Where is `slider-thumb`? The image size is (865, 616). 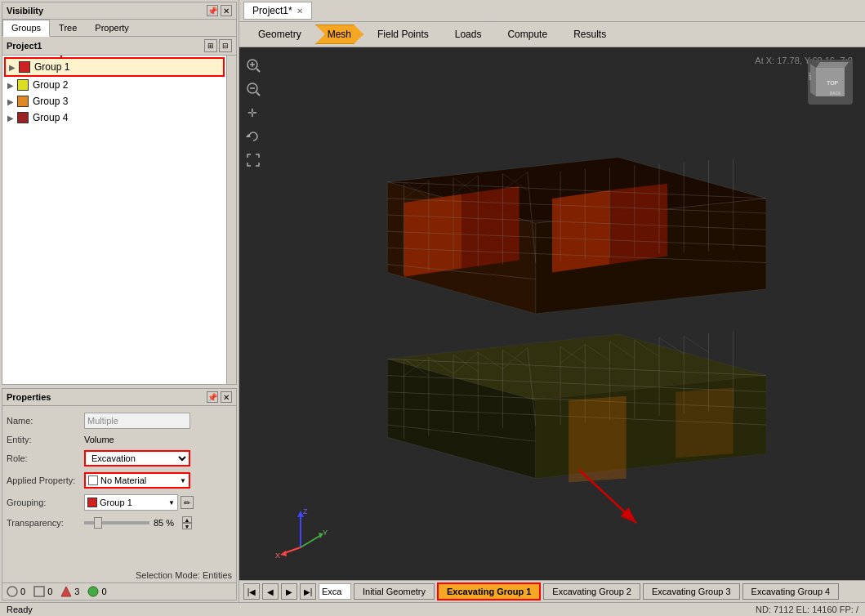 slider-thumb is located at coordinates (98, 523).